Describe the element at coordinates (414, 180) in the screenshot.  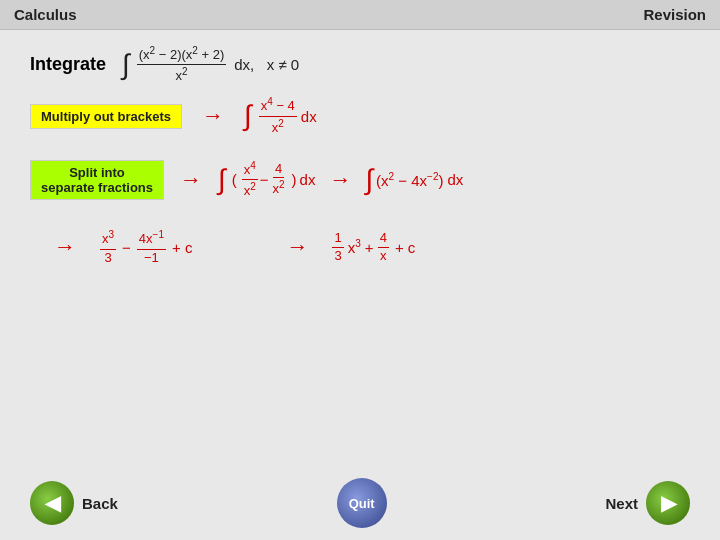
I see `step2-result2: ∫ (x2 − 4x−2) dx` at that location.